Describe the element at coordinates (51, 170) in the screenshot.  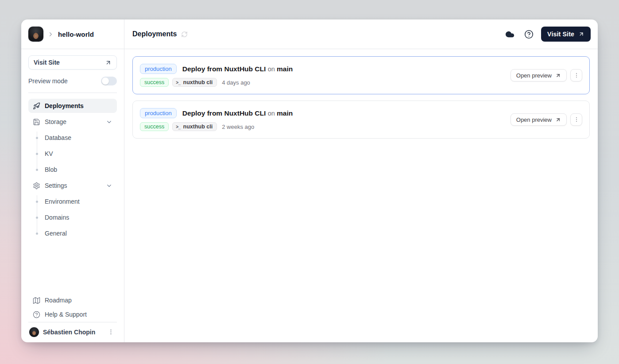
I see `sidebar-item-label: Blob` at that location.